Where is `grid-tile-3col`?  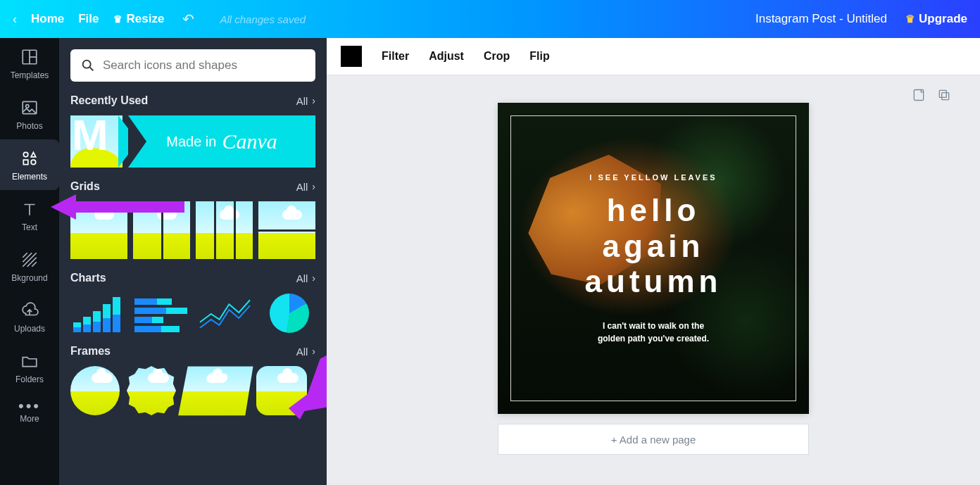 grid-tile-3col is located at coordinates (224, 230).